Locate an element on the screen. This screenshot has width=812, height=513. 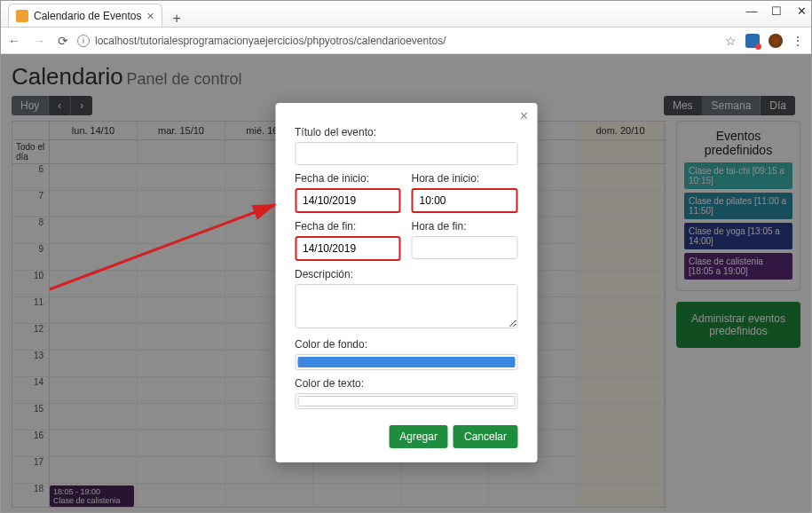
browser-titlebar: Calendario de Eventos × + — ☐ ✕ is located at coordinates (406, 14).